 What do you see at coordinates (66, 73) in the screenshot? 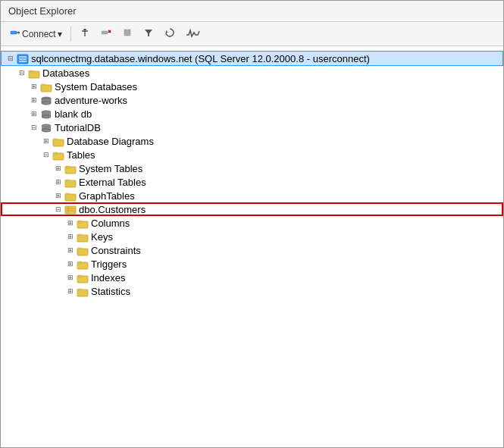
I see `databases-label: Databases` at bounding box center [66, 73].